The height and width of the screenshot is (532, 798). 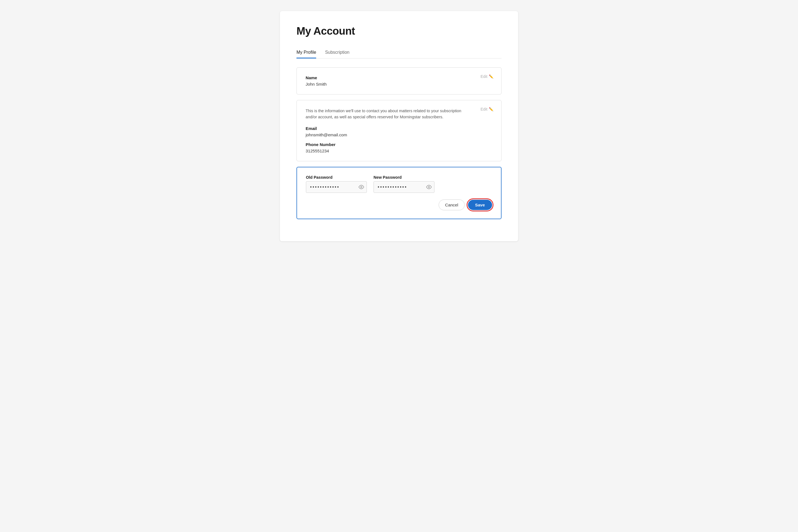 I want to click on tab-my-profile: My Profile, so click(x=306, y=53).